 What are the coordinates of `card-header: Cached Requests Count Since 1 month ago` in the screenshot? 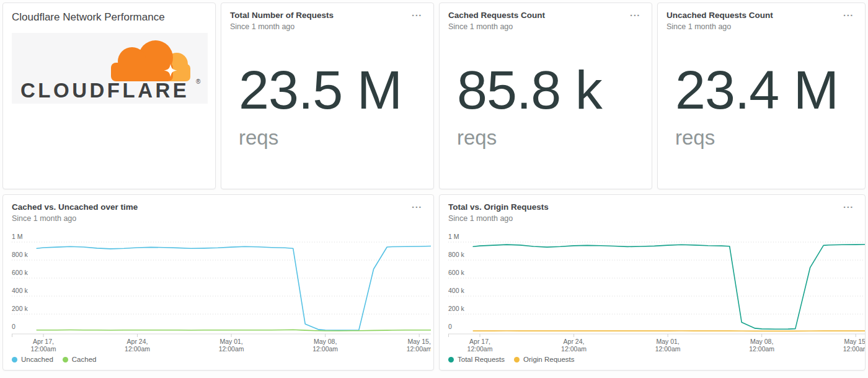 It's located at (546, 17).